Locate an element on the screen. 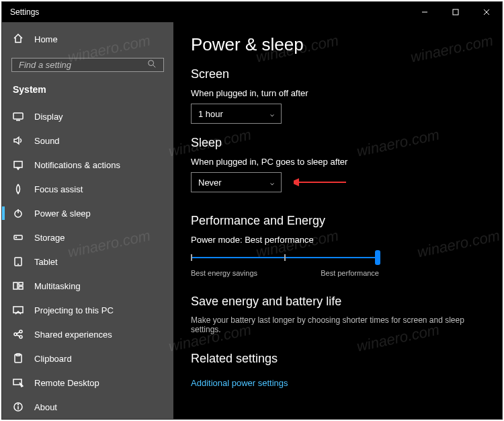 The width and height of the screenshot is (504, 421). power-mode-slider is located at coordinates (285, 258).